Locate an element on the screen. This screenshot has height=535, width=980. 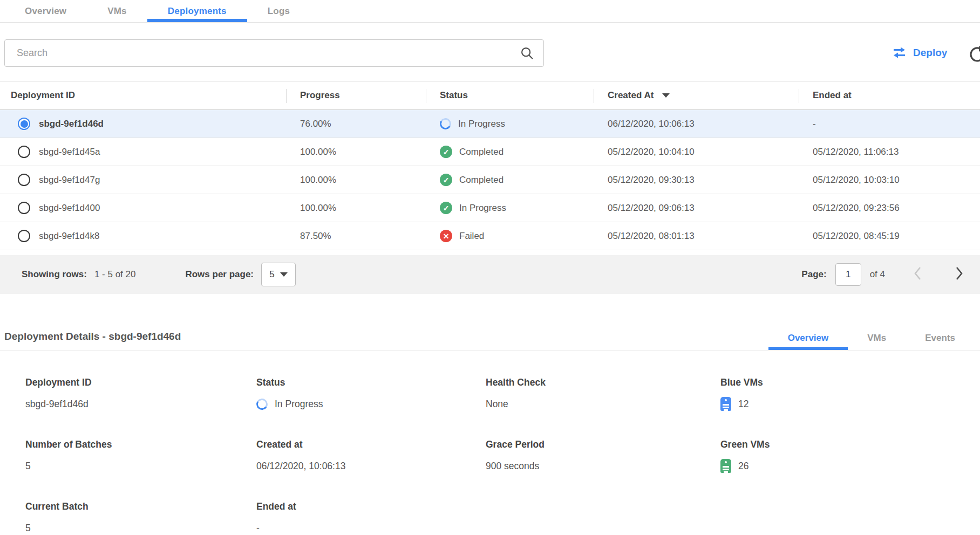
field-value: sbgd-9ef1d46d is located at coordinates (57, 404).